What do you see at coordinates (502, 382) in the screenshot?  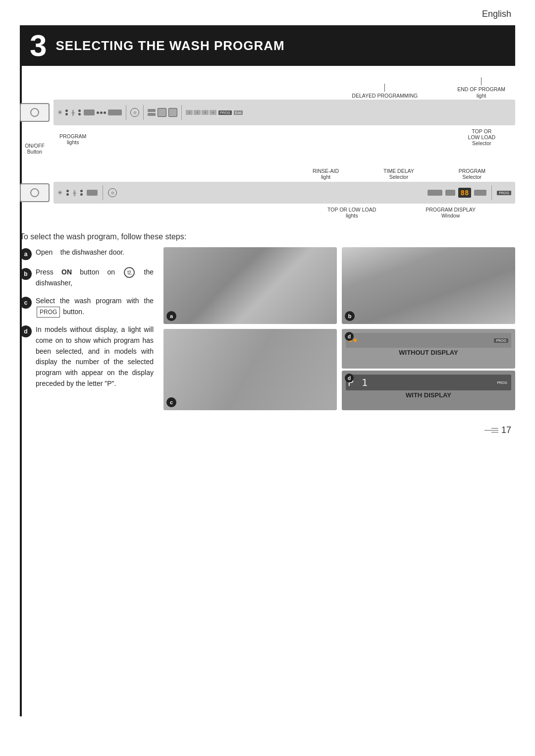 I see `variant-prog-2: PROG` at bounding box center [502, 382].